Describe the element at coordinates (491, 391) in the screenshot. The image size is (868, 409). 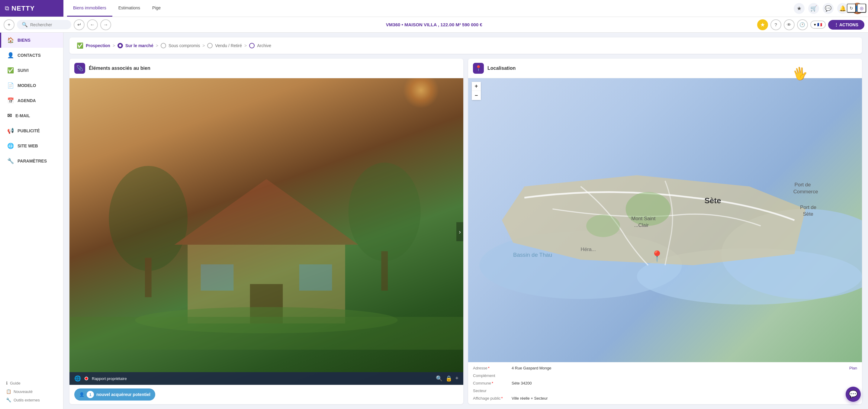
I see `secteur-label: Secteur` at that location.